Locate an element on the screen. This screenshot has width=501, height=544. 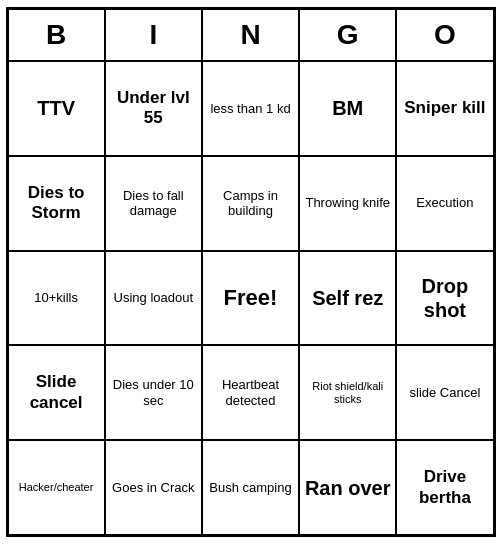
header-letter: N is located at coordinates (252, 35).